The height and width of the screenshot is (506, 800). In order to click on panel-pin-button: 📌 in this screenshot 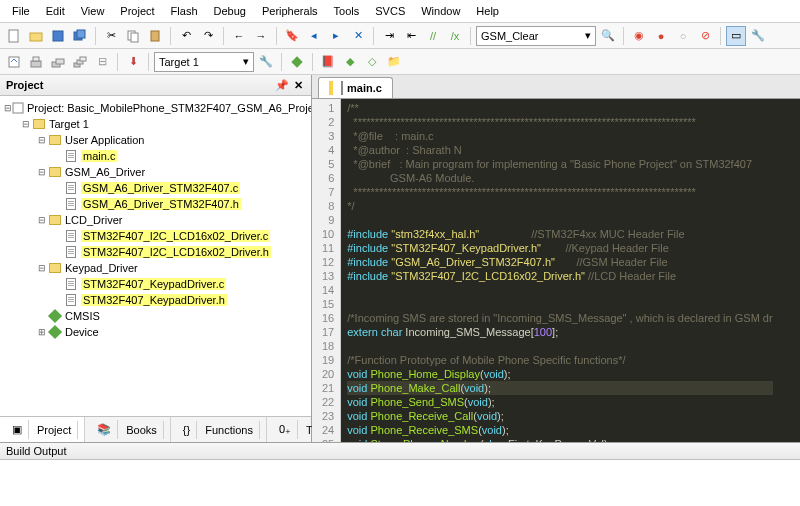, I will do `click(282, 85)`.